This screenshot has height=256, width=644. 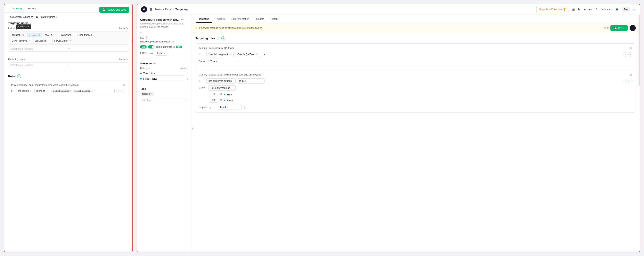 I want to click on tags-list: release ✕, so click(x=164, y=94).